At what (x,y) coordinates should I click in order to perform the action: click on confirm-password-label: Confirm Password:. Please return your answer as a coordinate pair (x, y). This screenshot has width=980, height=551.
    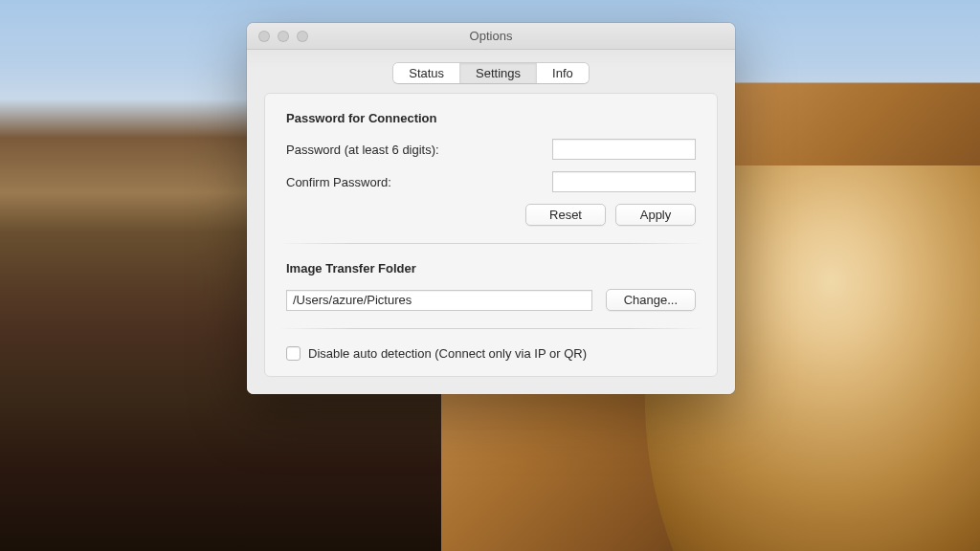
    Looking at the image, I should click on (419, 182).